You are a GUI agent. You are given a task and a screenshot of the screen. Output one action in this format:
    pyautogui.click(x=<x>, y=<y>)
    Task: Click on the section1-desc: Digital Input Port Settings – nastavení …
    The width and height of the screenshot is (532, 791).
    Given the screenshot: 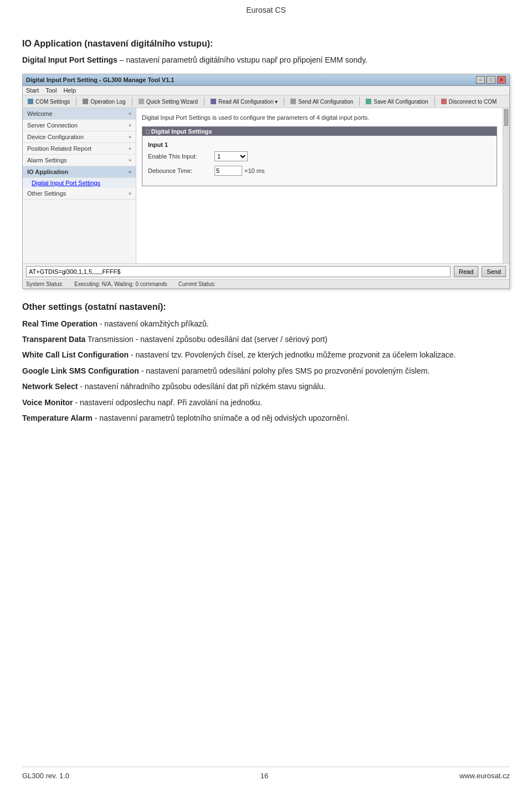 What is the action you would take?
    pyautogui.click(x=266, y=60)
    